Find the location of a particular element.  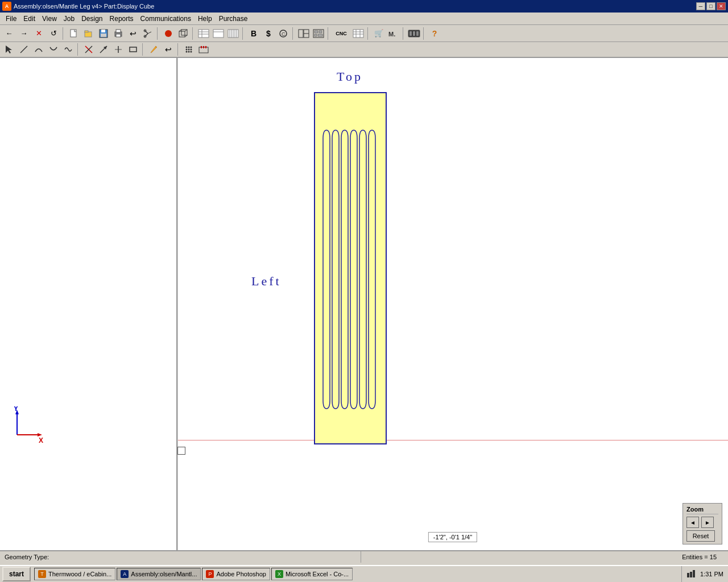

forward-button: → is located at coordinates (24, 34).